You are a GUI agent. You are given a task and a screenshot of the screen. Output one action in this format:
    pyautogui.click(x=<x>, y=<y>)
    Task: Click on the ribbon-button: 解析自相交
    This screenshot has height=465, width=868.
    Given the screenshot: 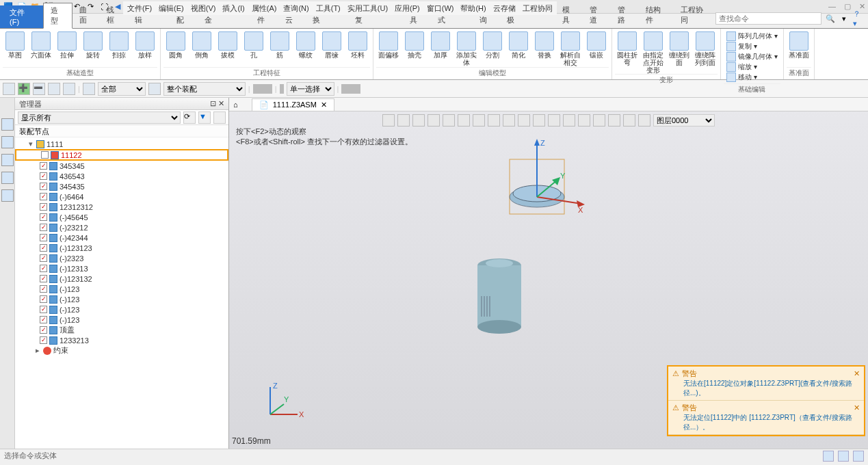 What is the action you would take?
    pyautogui.click(x=570, y=48)
    